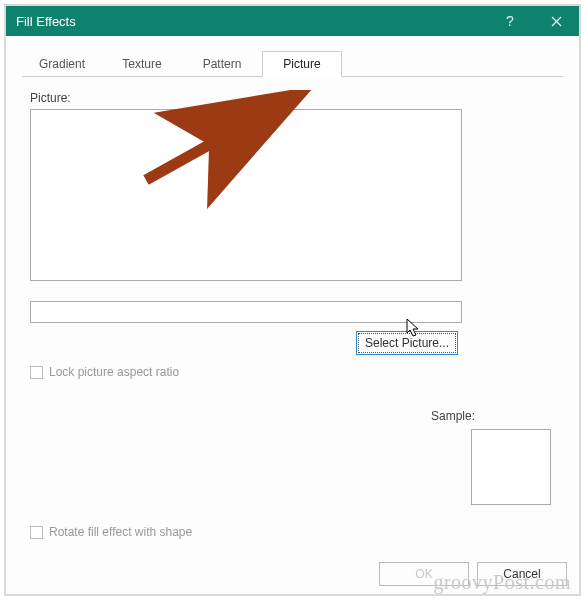 The image size is (585, 600). What do you see at coordinates (510, 21) in the screenshot?
I see `help-button: ?` at bounding box center [510, 21].